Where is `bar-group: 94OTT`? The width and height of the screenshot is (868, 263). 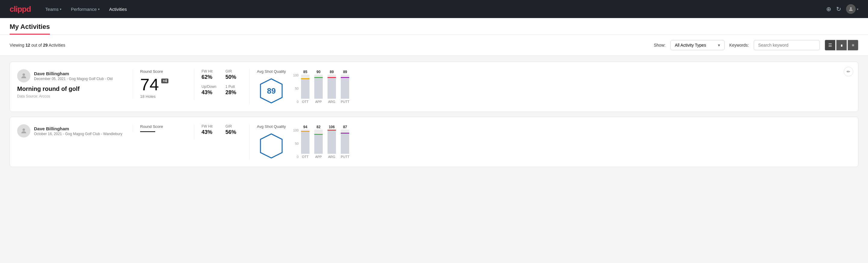
bar-group: 94OTT is located at coordinates (305, 142).